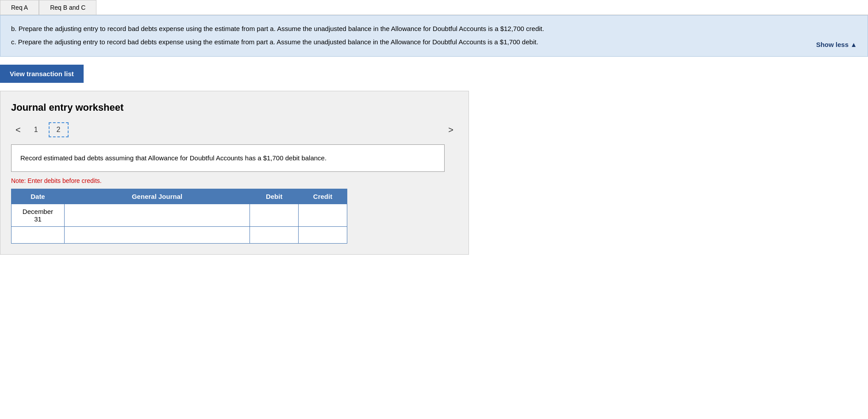 The image size is (868, 419). I want to click on col-header-general-journal: General Journal, so click(157, 197).